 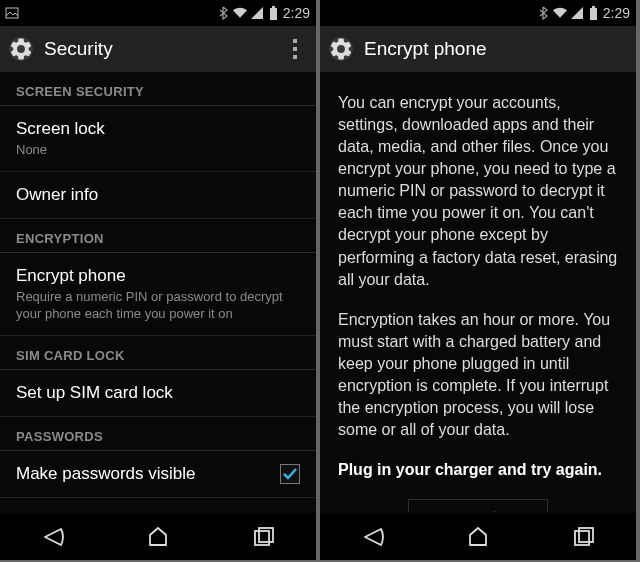 I want to click on screen-lock-value: None, so click(x=158, y=150).